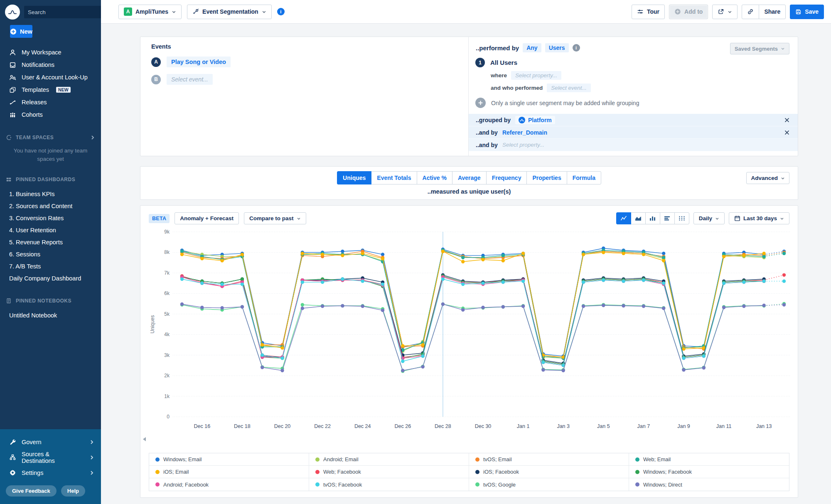 Image resolution: width=831 pixels, height=504 pixels. What do you see at coordinates (389, 460) in the screenshot?
I see `legend-item: Android; Email` at bounding box center [389, 460].